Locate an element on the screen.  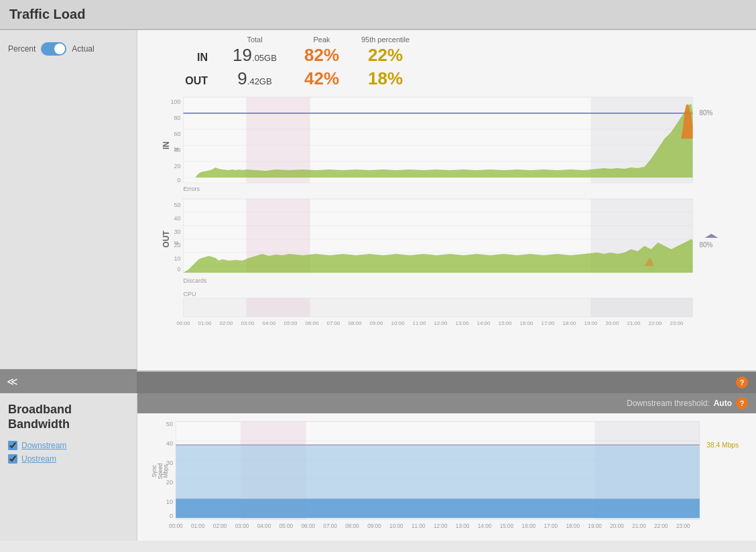
svg-text: 100 is located at coordinates (176, 102).